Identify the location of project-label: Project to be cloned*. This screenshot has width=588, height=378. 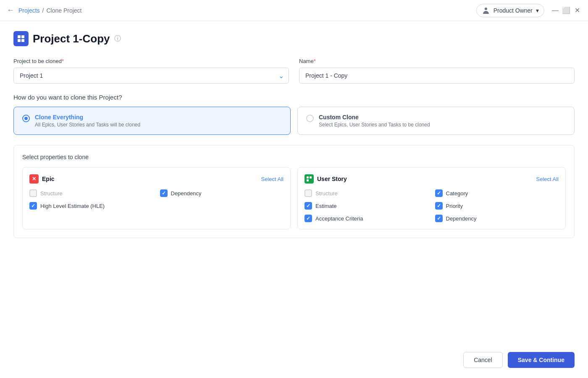
(151, 61).